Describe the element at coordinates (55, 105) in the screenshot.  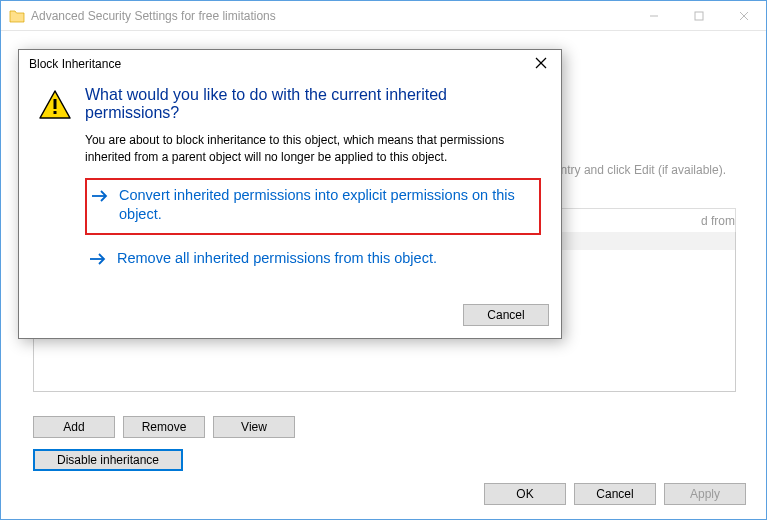
I see `warning-icon` at that location.